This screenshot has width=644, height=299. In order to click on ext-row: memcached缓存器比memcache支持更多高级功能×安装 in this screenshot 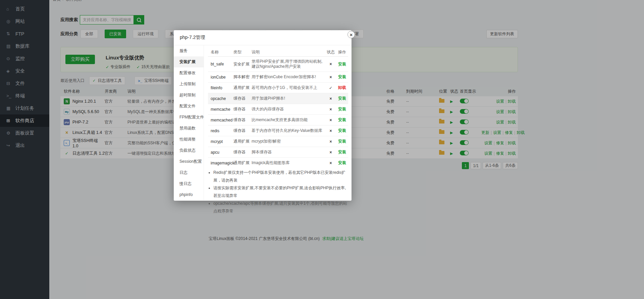, I will do `click(278, 120)`.